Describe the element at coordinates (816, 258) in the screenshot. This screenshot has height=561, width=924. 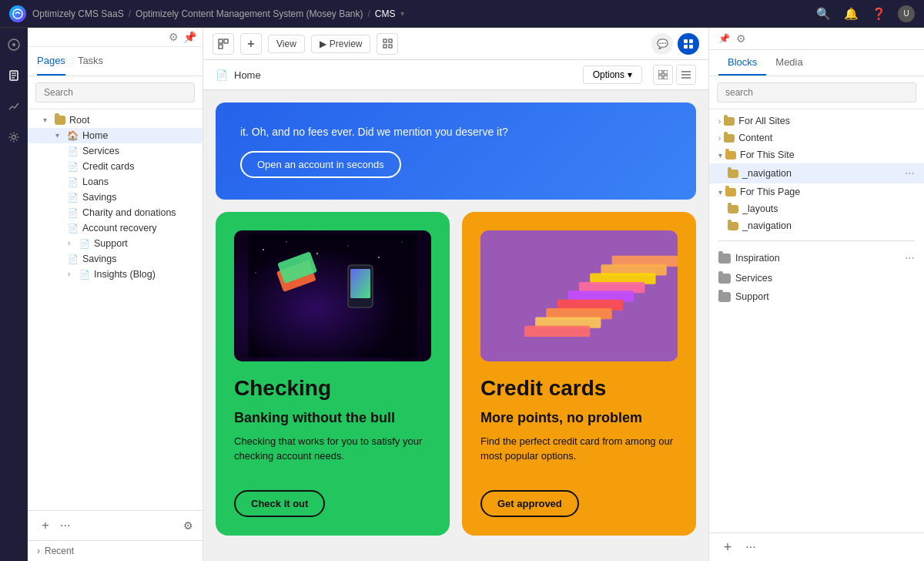
I see `right-section-inspiration: Inspiration ···` at that location.